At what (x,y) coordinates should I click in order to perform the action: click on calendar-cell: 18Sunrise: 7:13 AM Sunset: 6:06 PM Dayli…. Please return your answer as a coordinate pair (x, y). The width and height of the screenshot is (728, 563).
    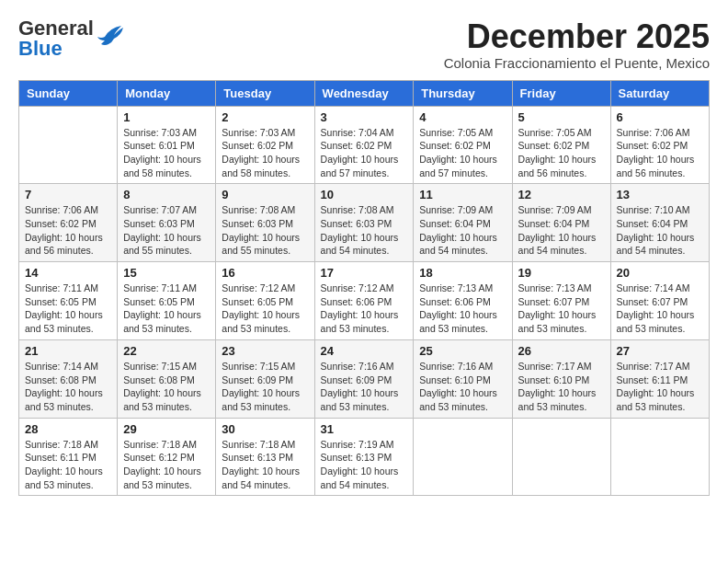
    Looking at the image, I should click on (463, 302).